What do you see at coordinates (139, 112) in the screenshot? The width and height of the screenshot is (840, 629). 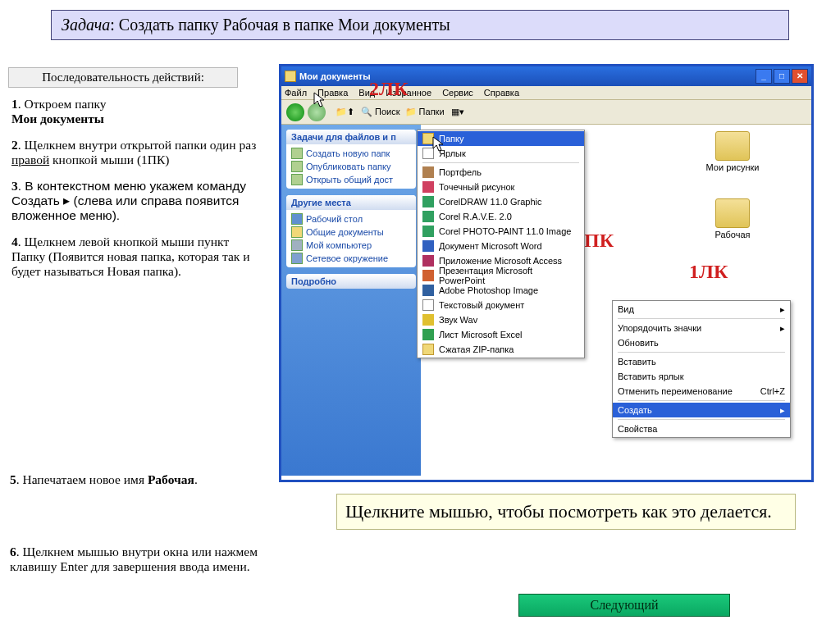 I see `step-1: 1. Откроем папку Мои документы` at bounding box center [139, 112].